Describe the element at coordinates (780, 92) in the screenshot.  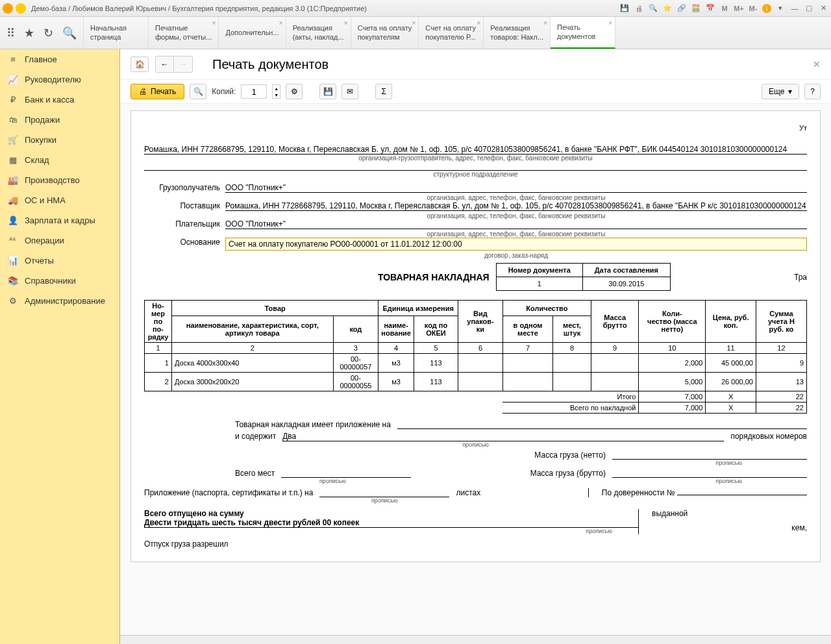
I see `more-button: Еще ▾` at that location.